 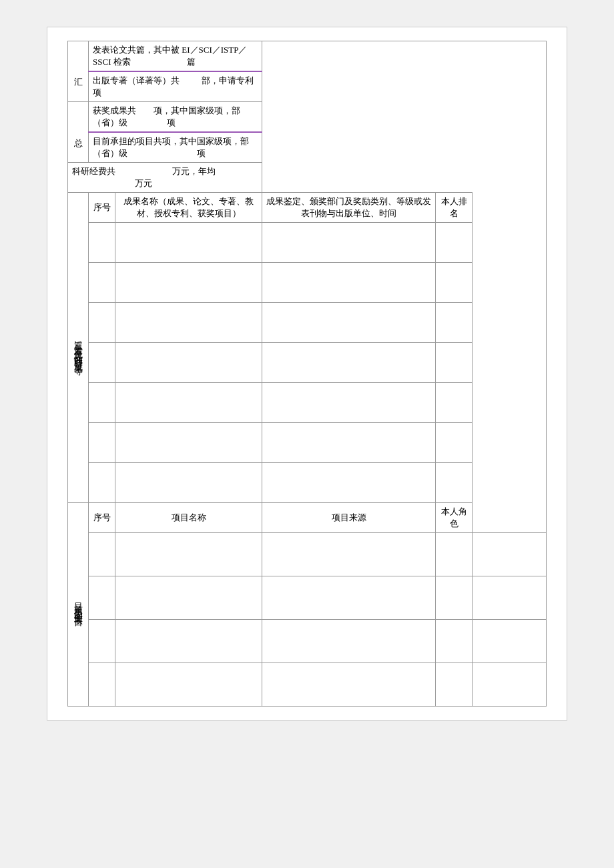 I want to click on projects-header-row: 目前承担的主要项目 序号 项目名称 项目来源 本人角色, so click(x=307, y=518).